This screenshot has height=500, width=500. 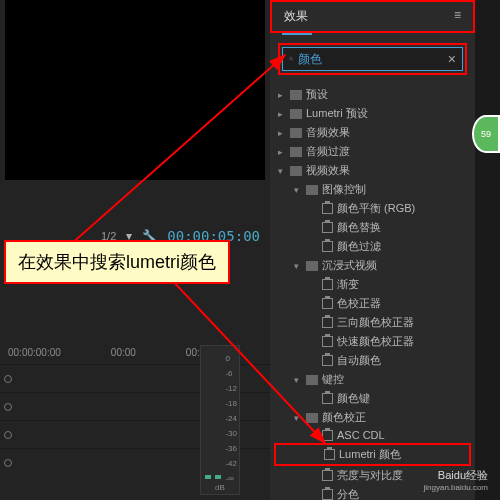 What do you see at coordinates (452, 59) in the screenshot?
I see `clear-search-icon: ×` at bounding box center [452, 59].